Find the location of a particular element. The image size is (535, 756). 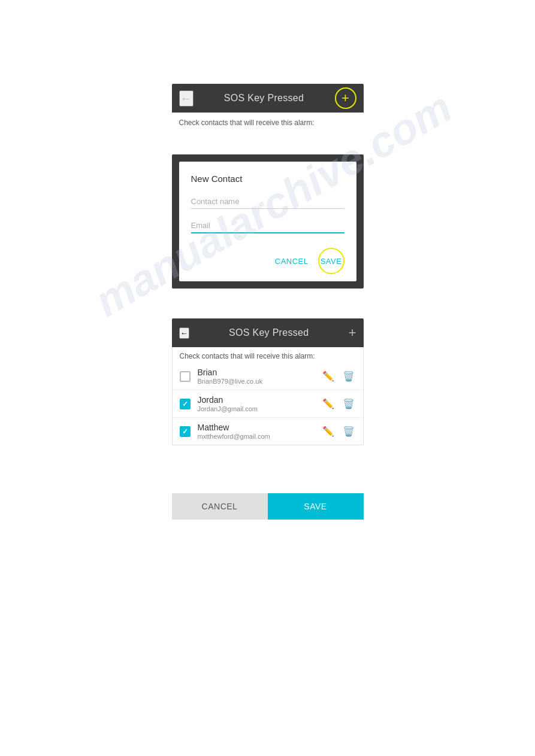

contact-name-brian: Brian is located at coordinates (259, 372).